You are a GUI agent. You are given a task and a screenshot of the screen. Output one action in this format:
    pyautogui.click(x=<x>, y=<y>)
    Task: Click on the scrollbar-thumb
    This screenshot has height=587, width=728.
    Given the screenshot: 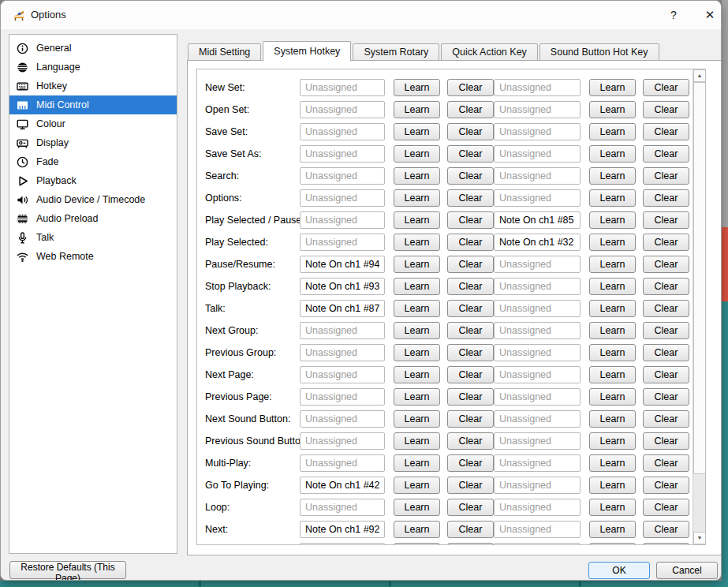 What is the action you would take?
    pyautogui.click(x=700, y=278)
    